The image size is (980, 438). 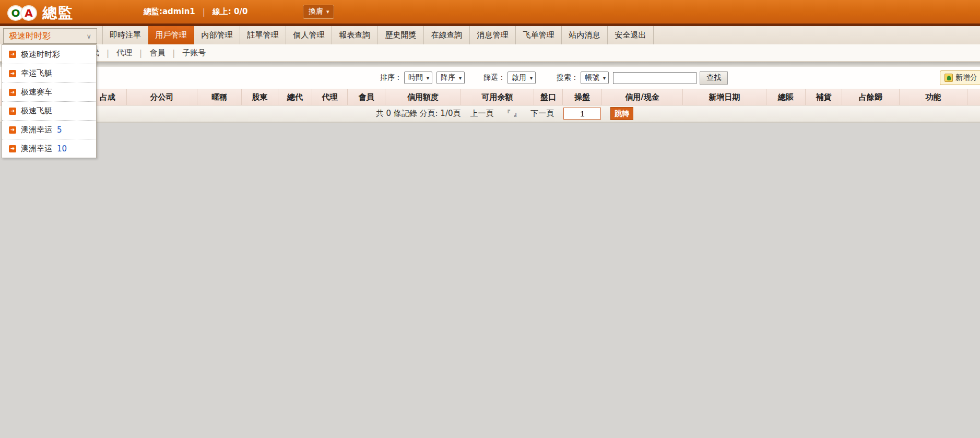 I want to click on col-available-balance: 可用余額, so click(x=498, y=97).